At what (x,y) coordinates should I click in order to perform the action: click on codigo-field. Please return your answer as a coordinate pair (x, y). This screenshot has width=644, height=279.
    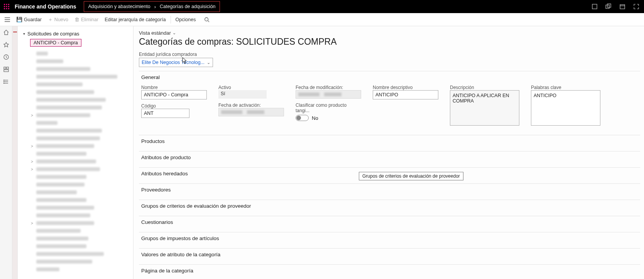
    Looking at the image, I should click on (165, 113).